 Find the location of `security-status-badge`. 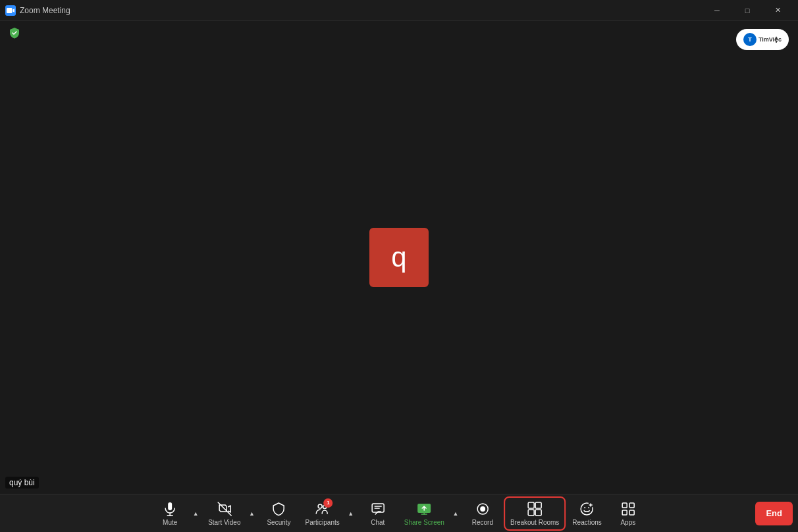

security-status-badge is located at coordinates (14, 33).